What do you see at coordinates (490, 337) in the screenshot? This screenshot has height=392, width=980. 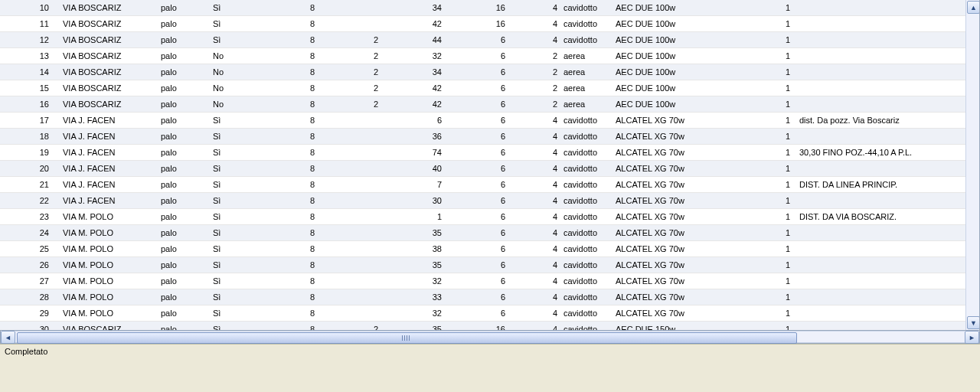 I see `scroll-track` at bounding box center [490, 337].